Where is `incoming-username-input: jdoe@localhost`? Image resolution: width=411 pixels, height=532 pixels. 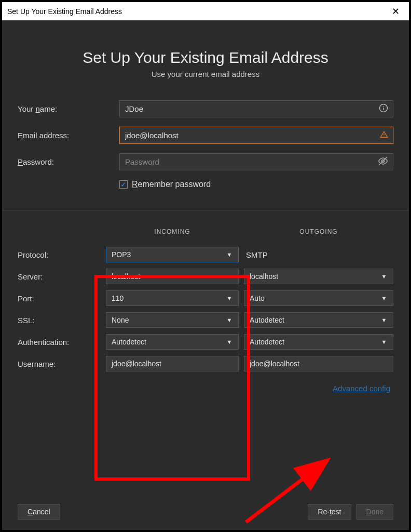
incoming-username-input: jdoe@localhost is located at coordinates (172, 364).